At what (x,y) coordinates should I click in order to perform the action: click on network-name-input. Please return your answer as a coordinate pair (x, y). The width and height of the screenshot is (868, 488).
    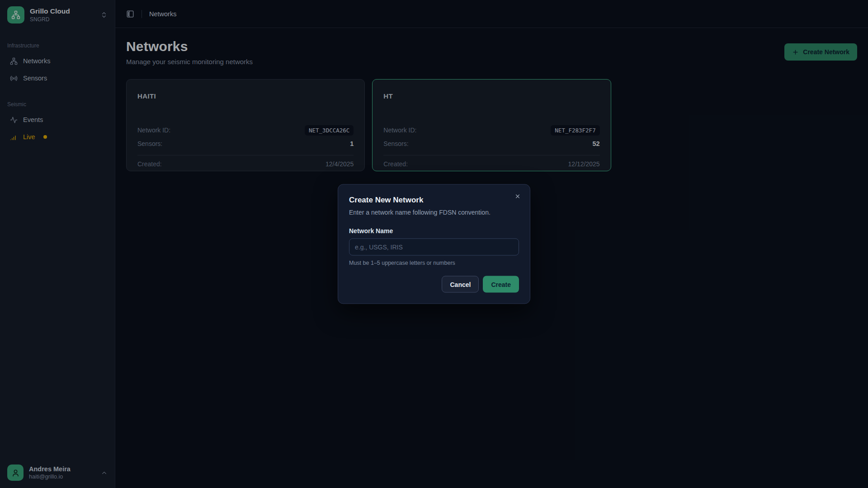
    Looking at the image, I should click on (434, 247).